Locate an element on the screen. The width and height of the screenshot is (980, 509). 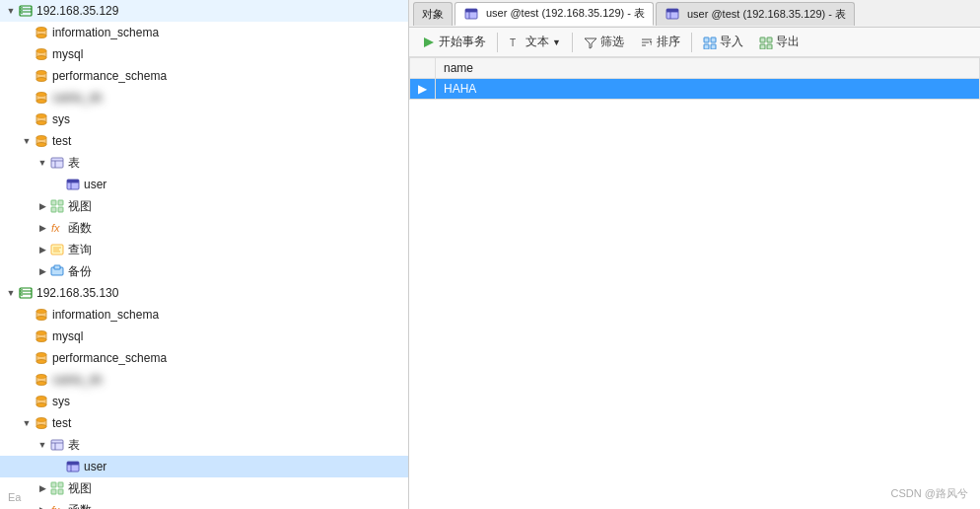
query-group-1: ▶ 查询 is located at coordinates (204, 250).